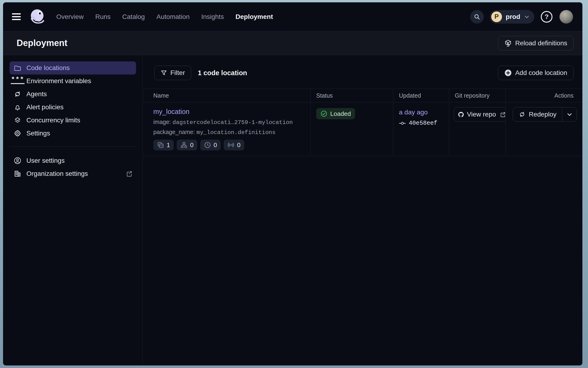 The image size is (588, 368). Describe the element at coordinates (513, 17) in the screenshot. I see `deployment-name: prod` at that location.